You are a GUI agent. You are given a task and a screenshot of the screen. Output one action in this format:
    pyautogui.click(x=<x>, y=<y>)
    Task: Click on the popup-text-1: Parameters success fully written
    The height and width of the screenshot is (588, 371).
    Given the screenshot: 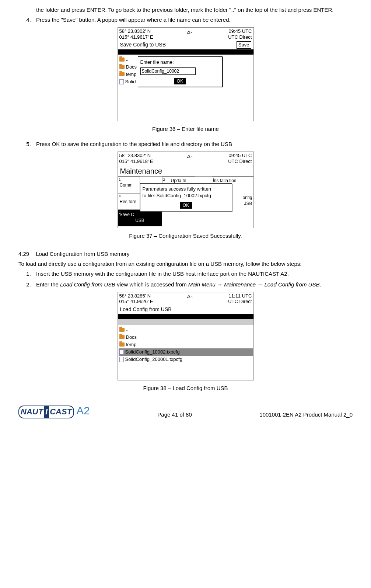 What is the action you would take?
    pyautogui.click(x=186, y=189)
    